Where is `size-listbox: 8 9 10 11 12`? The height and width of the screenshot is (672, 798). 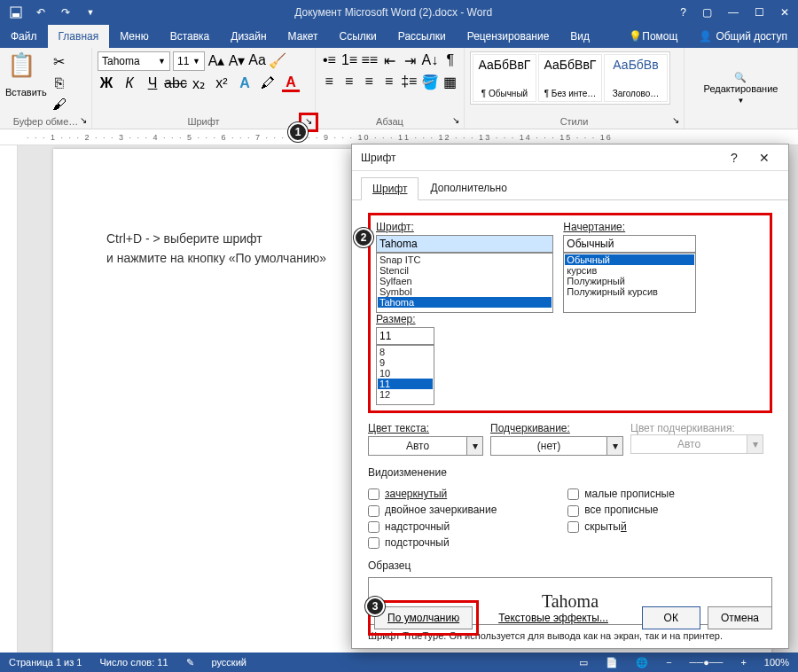
size-listbox: 8 9 10 11 12 is located at coordinates (405, 375).